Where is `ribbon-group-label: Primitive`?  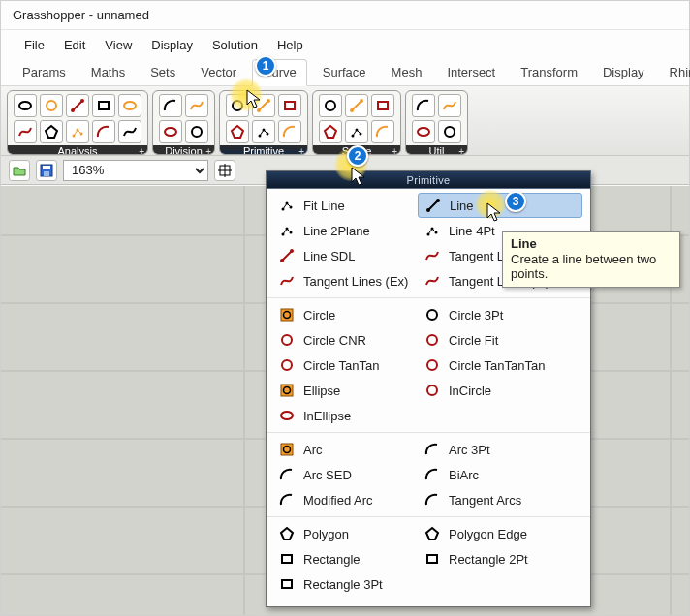 ribbon-group-label: Primitive is located at coordinates (264, 150).